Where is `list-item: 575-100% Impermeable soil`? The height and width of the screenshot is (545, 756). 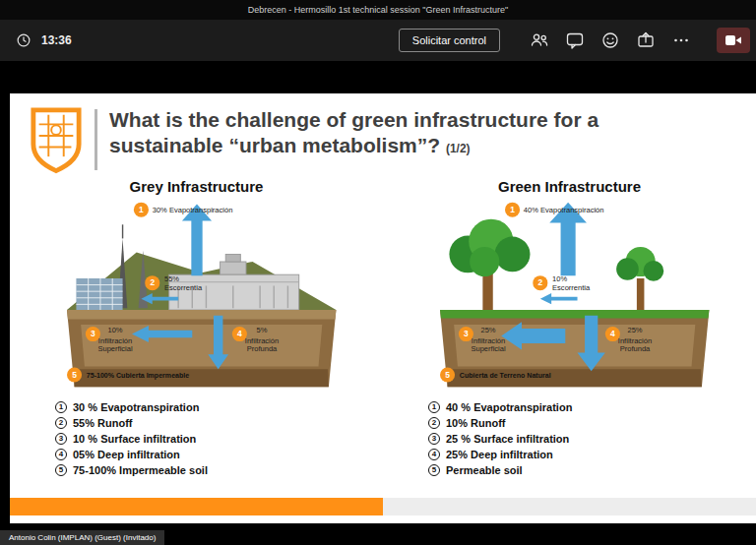
list-item: 575-100% Impermeable soil is located at coordinates (132, 470).